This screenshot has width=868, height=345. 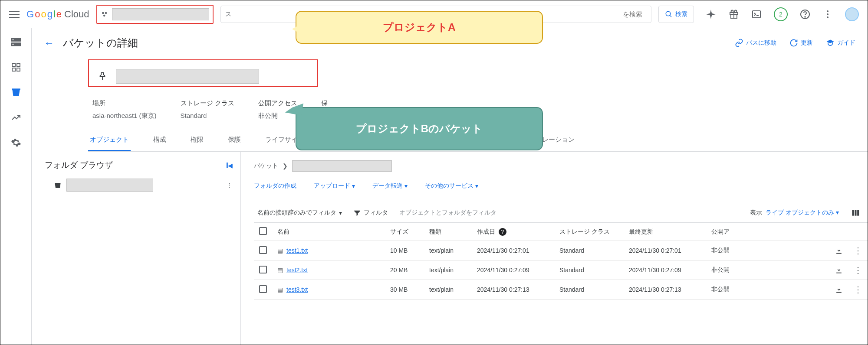 I want to click on tab-objects: オブジェクト, so click(x=109, y=143).